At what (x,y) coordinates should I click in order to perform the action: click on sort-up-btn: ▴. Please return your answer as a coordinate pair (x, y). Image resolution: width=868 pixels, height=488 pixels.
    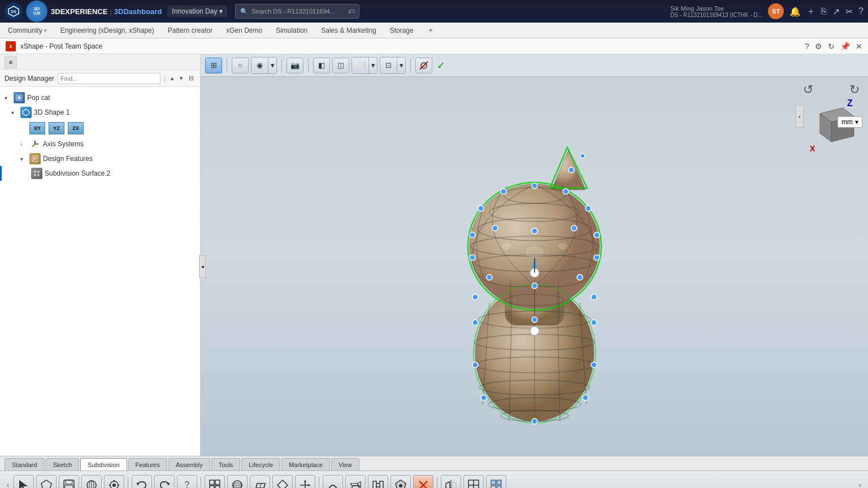
    Looking at the image, I should click on (172, 78).